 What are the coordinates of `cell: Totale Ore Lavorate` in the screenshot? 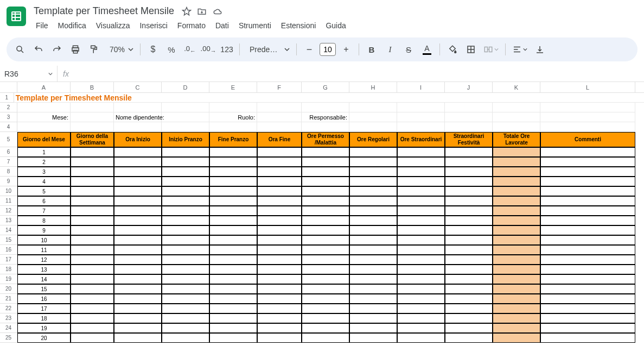 It's located at (517, 140).